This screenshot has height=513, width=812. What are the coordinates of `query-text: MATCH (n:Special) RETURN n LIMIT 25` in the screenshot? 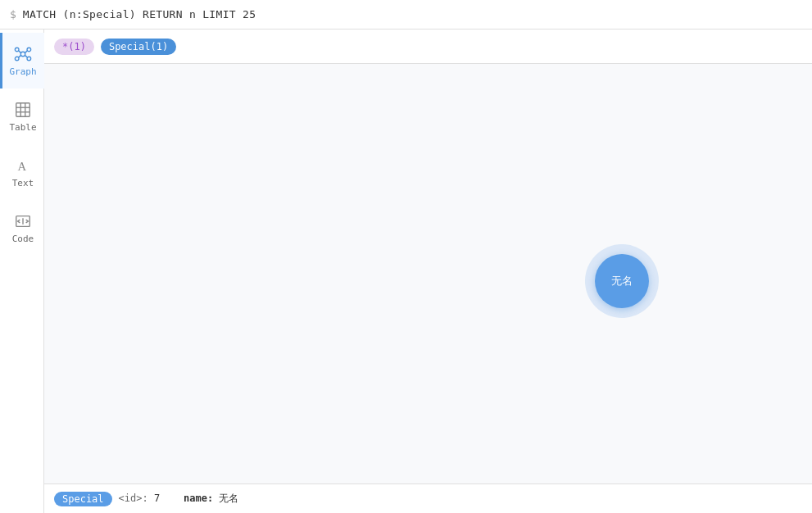 It's located at (139, 15).